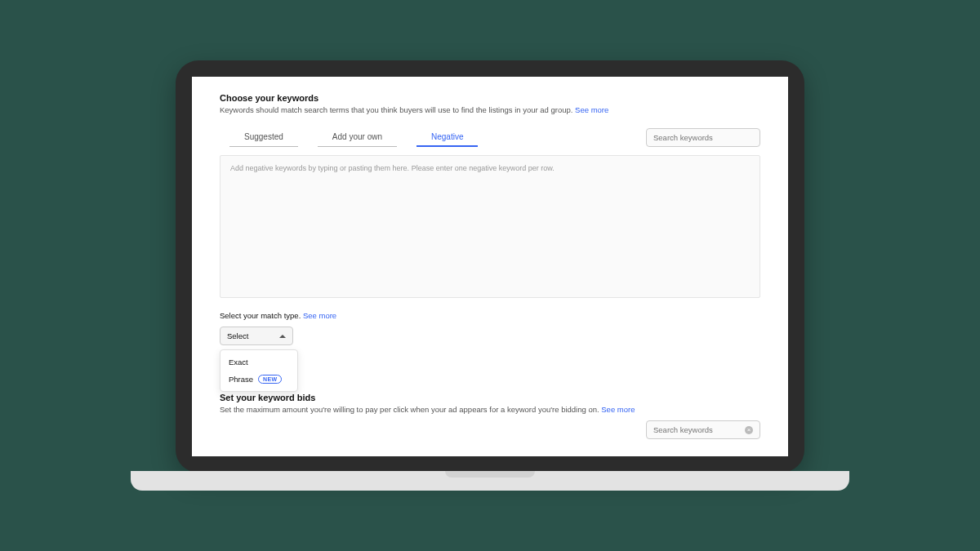 The height and width of the screenshot is (551, 980). Describe the element at coordinates (283, 336) in the screenshot. I see `chevron-up-icon` at that location.